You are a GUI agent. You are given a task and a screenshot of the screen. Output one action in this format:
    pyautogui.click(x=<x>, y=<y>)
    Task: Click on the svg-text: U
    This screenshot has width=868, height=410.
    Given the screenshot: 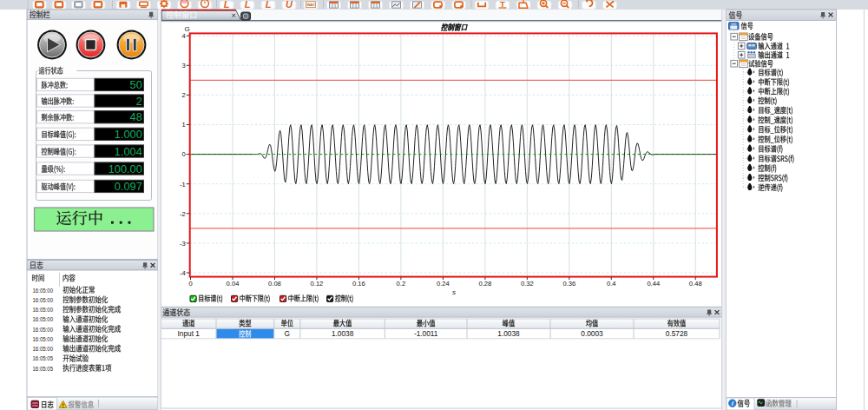 What is the action you would take?
    pyautogui.click(x=290, y=5)
    